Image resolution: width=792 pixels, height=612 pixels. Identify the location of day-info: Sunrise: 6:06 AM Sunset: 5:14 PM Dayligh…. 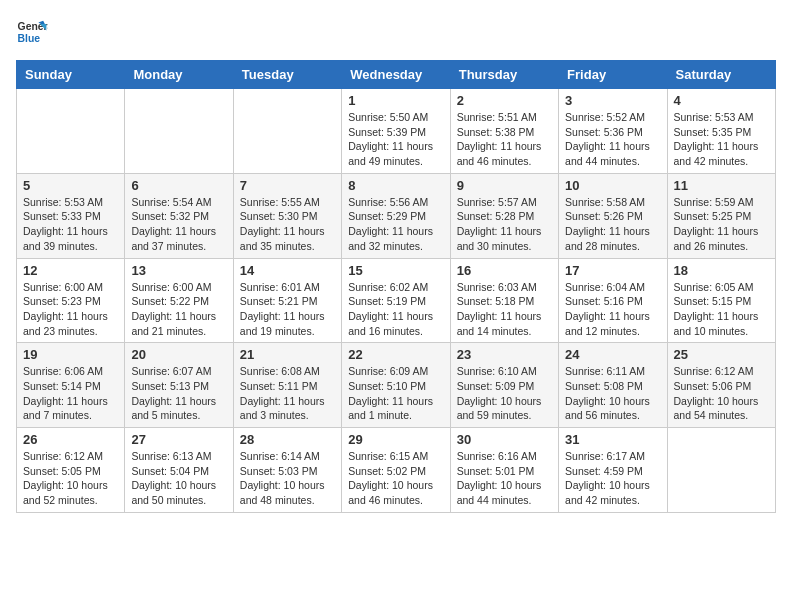
(70, 394).